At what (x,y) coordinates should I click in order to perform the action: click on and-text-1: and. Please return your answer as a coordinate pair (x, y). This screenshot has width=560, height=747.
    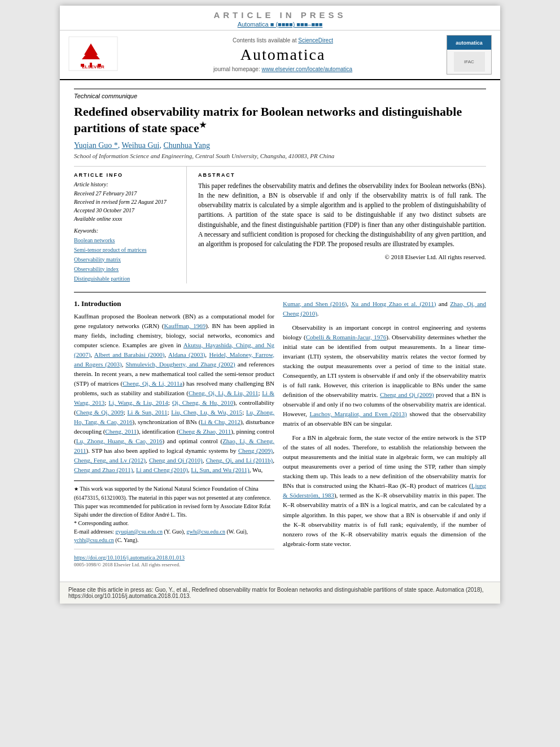
    Looking at the image, I should click on (172, 441).